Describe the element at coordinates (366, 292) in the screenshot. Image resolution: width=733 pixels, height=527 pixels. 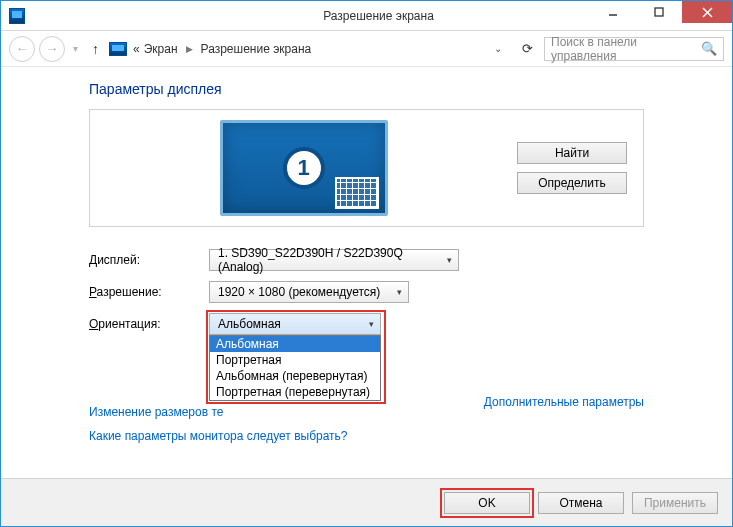
I see `settings-form: Дисплей: 1. SD390_S22D390H / S22D390Q (A…` at that location.